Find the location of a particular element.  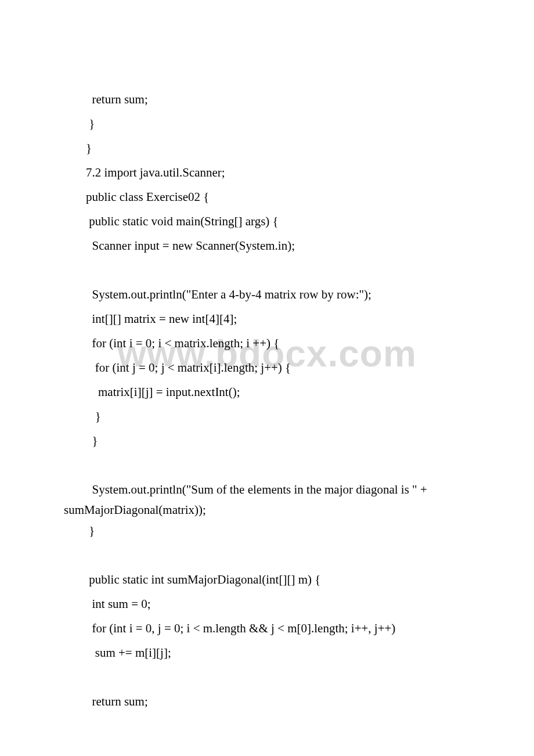

code-line: int[][] matrix = new int[4][4]; is located at coordinates (267, 319).